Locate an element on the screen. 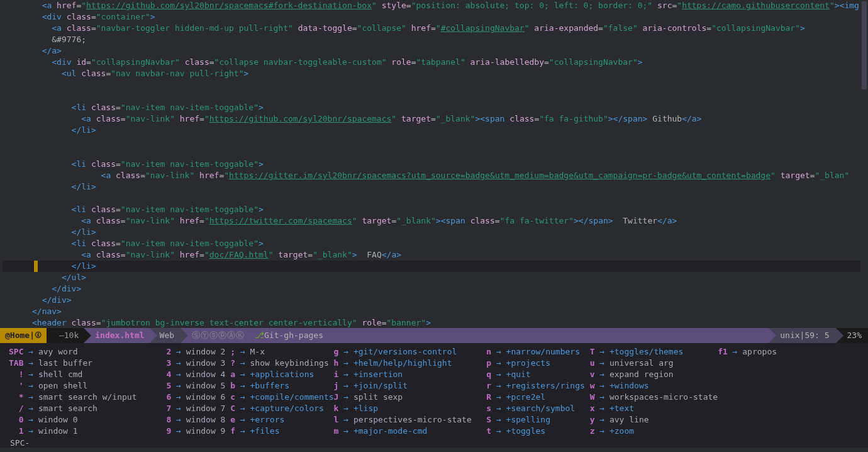  code-line: <a class="nav-link" href="https://twitte… is located at coordinates (435, 221).